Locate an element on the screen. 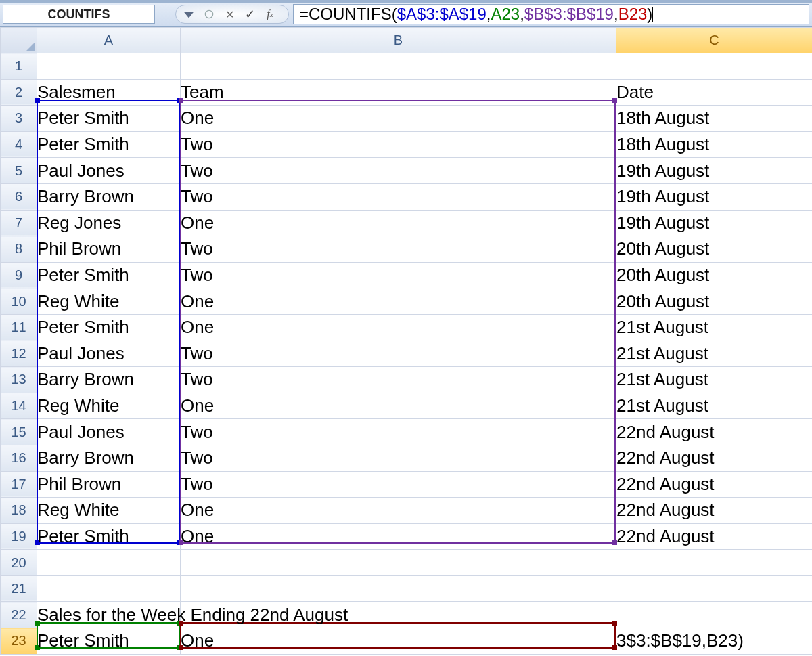 This screenshot has width=812, height=656. cell-C11: 21st August is located at coordinates (715, 328).